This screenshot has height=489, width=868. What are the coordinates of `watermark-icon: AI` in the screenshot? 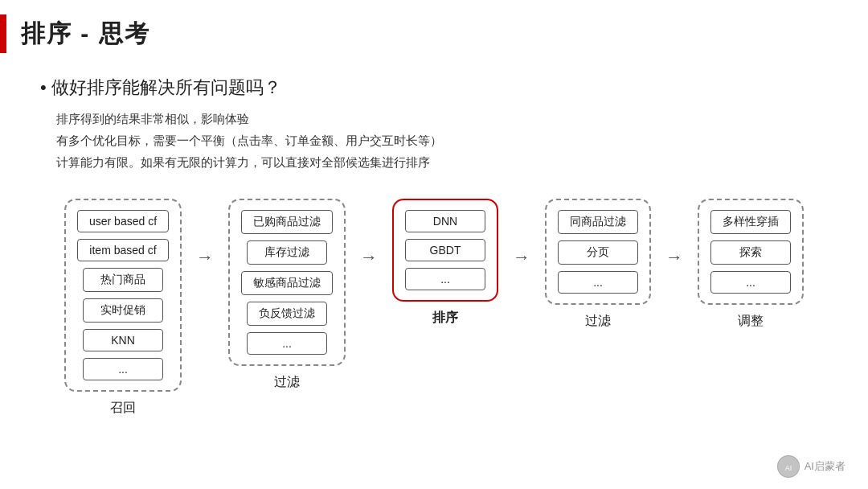 It's located at (788, 466).